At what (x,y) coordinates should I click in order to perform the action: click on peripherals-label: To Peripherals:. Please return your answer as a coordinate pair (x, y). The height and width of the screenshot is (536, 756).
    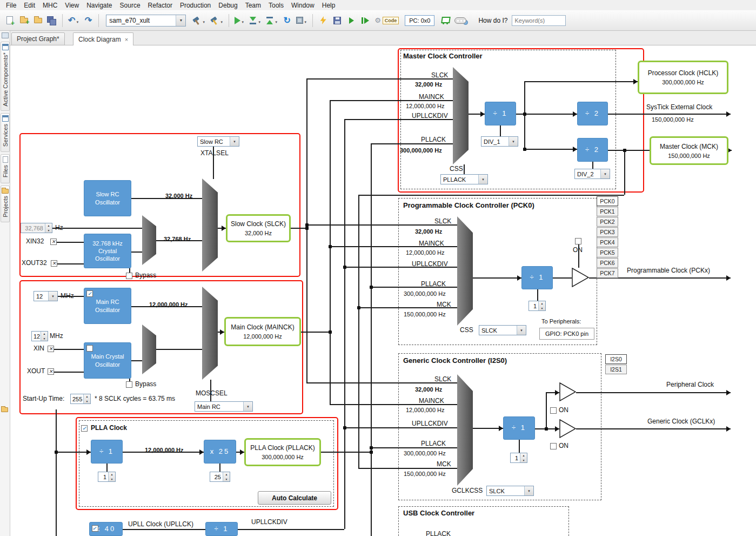
    Looking at the image, I should click on (561, 321).